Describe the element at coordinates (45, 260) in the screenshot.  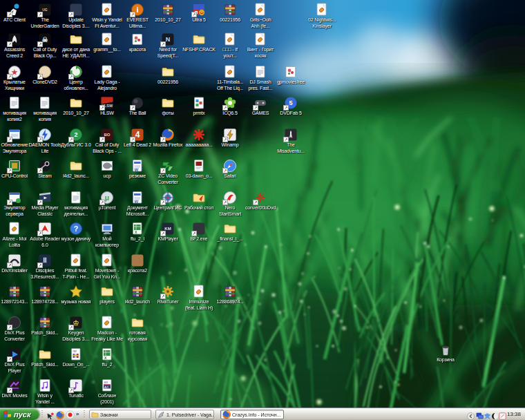
I see `svg-text: Ⅲ` at that location.